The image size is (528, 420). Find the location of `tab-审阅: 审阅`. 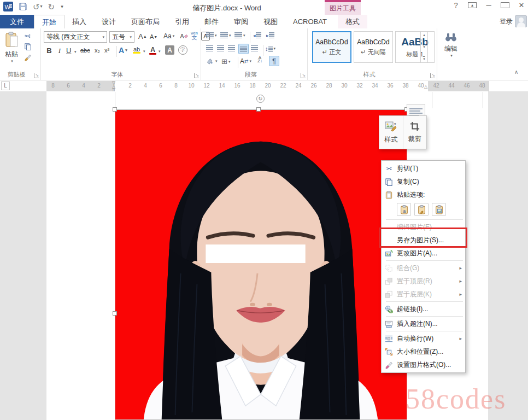

tab-审阅: 审阅 is located at coordinates (241, 22).